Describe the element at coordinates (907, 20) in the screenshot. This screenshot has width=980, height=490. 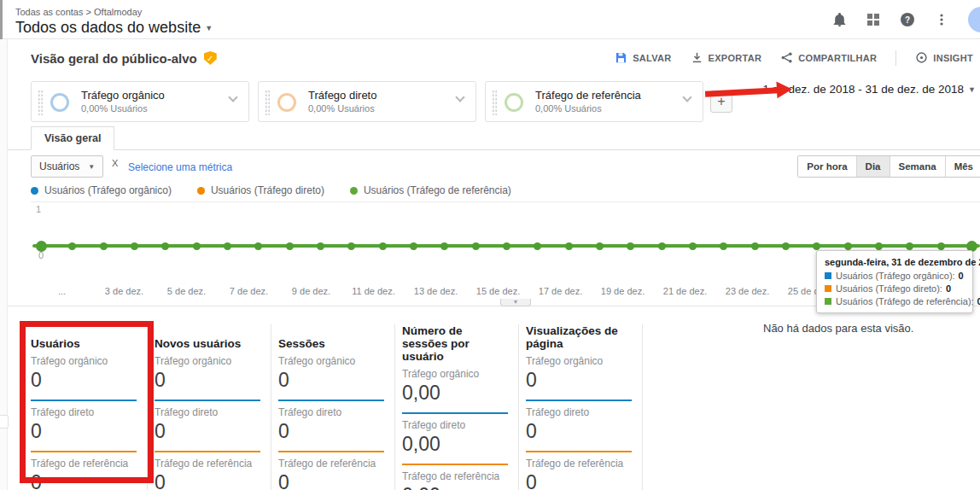
I see `help-icon: ?` at that location.